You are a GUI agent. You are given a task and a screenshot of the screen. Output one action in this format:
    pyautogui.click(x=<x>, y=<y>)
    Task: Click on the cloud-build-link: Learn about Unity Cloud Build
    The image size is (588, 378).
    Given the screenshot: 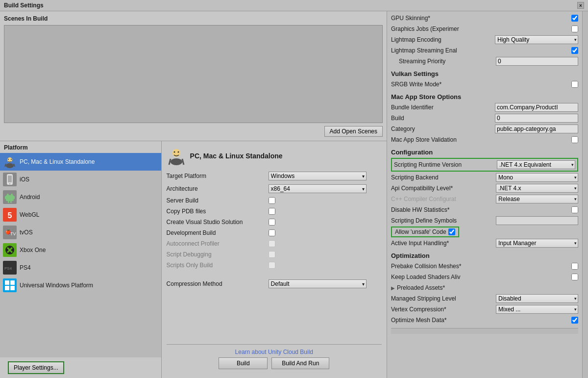 What is the action you would take?
    pyautogui.click(x=274, y=352)
    